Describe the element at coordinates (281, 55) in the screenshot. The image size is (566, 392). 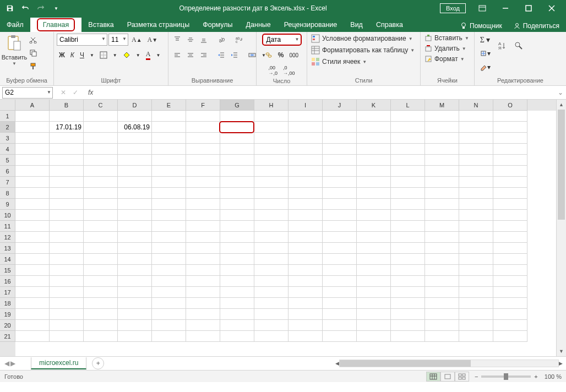
I see `percent-icon: %` at that location.